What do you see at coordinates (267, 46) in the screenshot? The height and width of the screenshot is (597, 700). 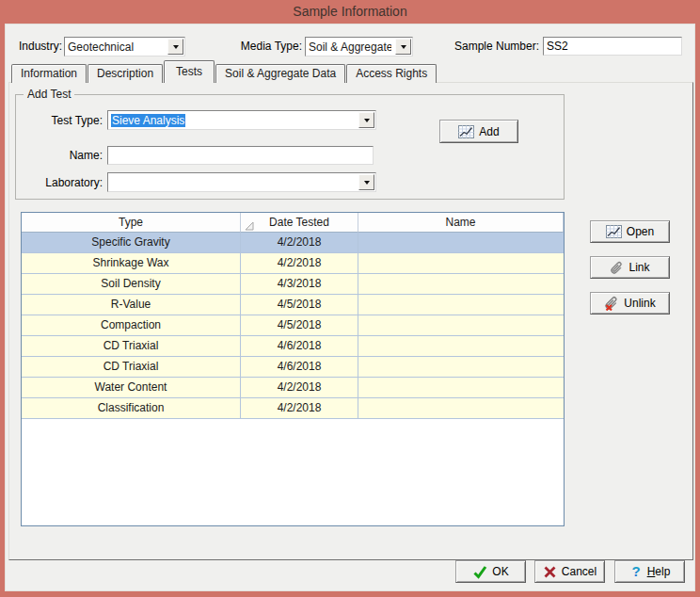 I see `media-type-label: Media Type:` at bounding box center [267, 46].